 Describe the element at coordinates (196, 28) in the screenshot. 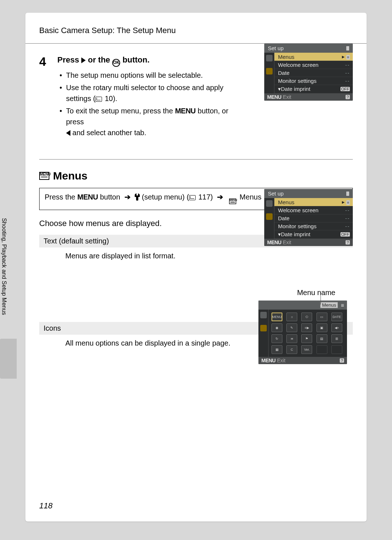

I see `page-header: Basic Camera Setup: The Setup Menu` at that location.